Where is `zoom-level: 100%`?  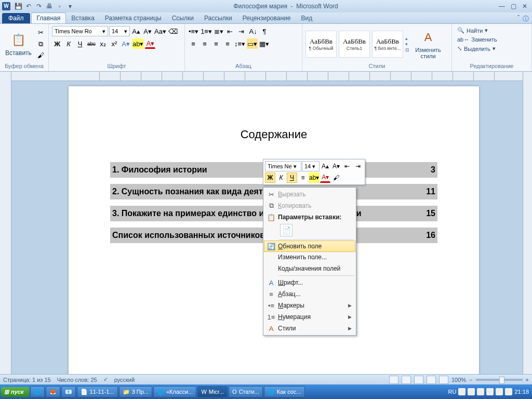 zoom-level: 100% is located at coordinates (459, 380).